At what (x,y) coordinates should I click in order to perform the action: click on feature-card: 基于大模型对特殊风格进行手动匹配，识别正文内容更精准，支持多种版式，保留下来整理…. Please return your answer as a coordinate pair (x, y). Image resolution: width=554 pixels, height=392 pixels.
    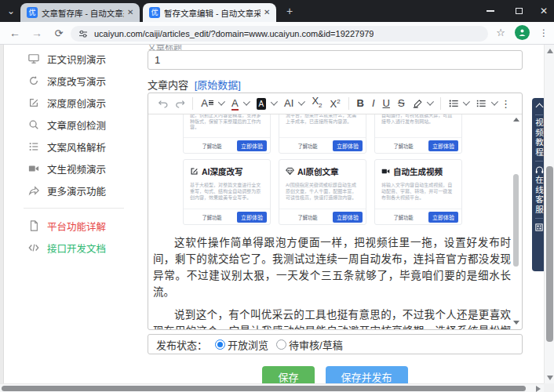
    Looking at the image, I should click on (227, 134).